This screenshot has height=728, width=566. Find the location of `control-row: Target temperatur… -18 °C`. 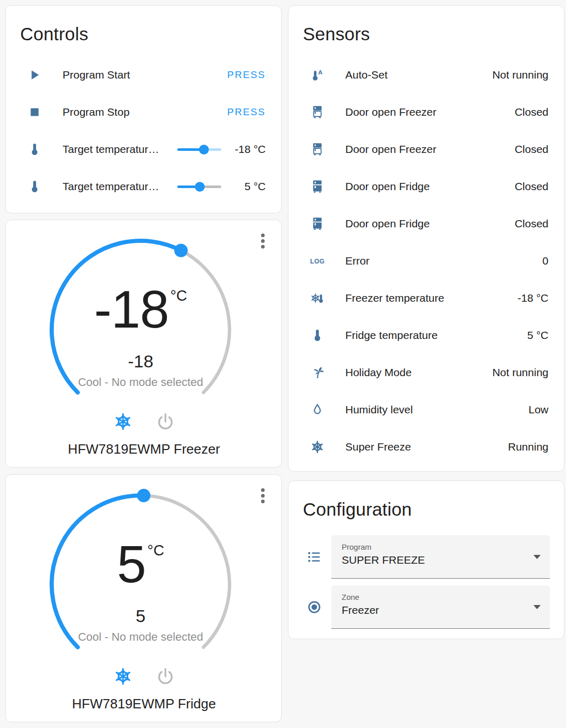

control-row: Target temperatur… -18 °C is located at coordinates (144, 149).